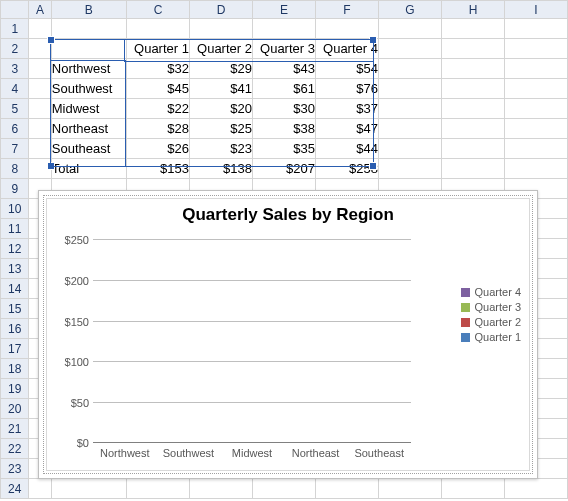 The image size is (568, 501). Describe the element at coordinates (220, 149) in the screenshot. I see `cell-D7: $23` at that location.